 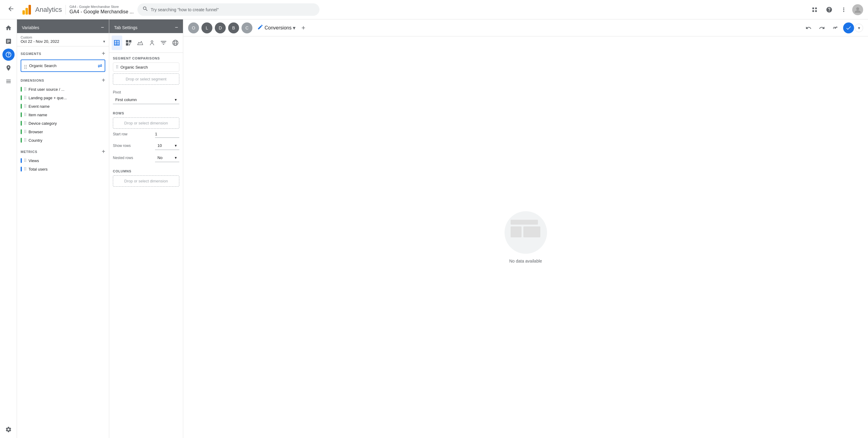 What do you see at coordinates (234, 28) in the screenshot?
I see `badge-b: B` at bounding box center [234, 28].